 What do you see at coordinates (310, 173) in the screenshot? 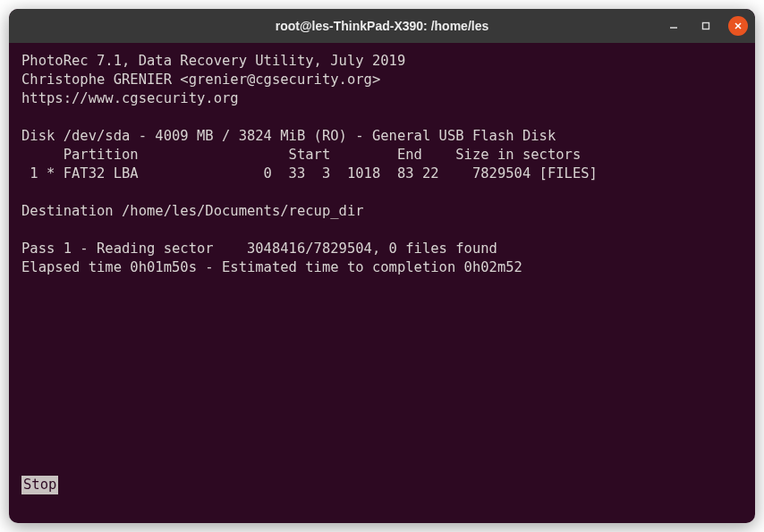
I see `partition-row: 1 * FAT32 LBA 0 33 3 1018 83 22 7829504 …` at bounding box center [310, 173].